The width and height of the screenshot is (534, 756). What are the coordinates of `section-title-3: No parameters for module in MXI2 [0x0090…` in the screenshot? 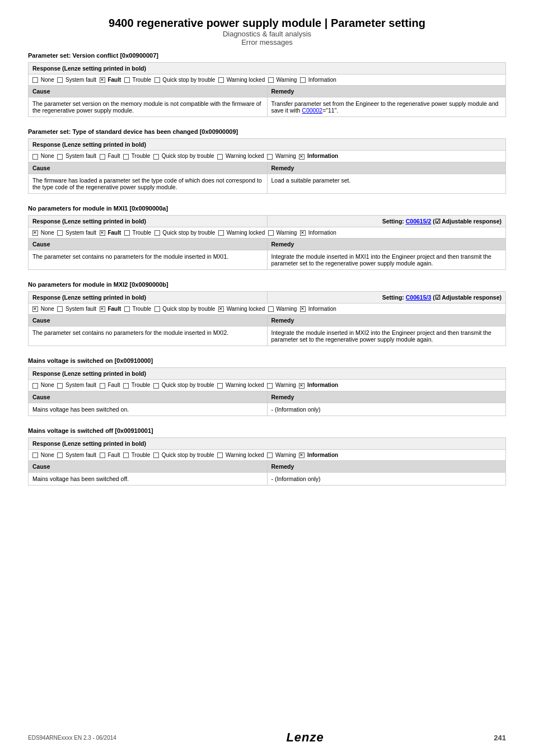 It's located at (267, 284).